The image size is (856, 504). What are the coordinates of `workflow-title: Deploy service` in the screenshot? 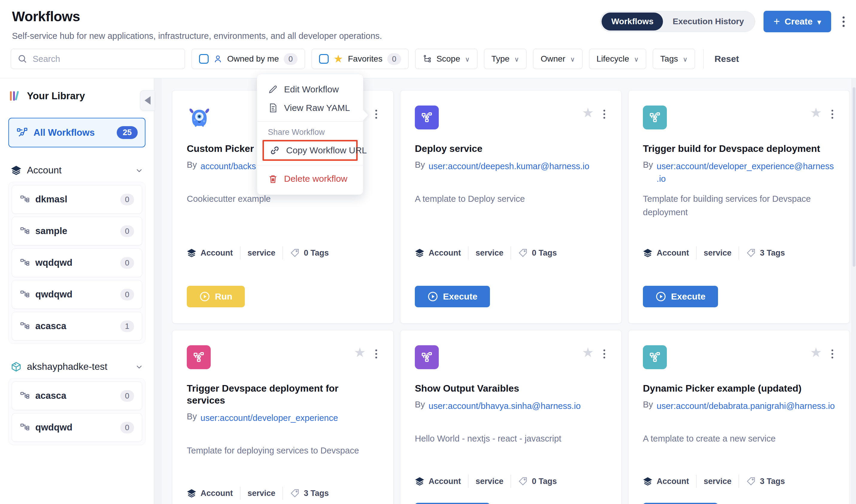 It's located at (511, 149).